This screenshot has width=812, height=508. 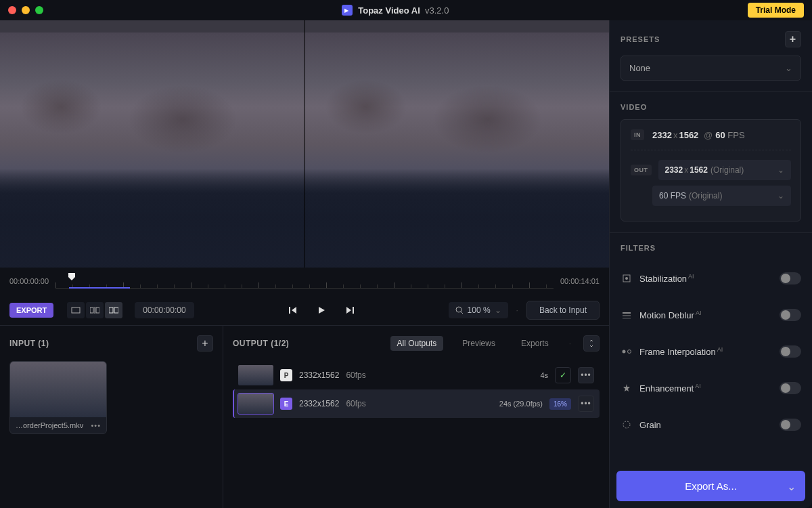 I want to click on output-panel-title: OUTPUT (1/2), so click(x=261, y=343).